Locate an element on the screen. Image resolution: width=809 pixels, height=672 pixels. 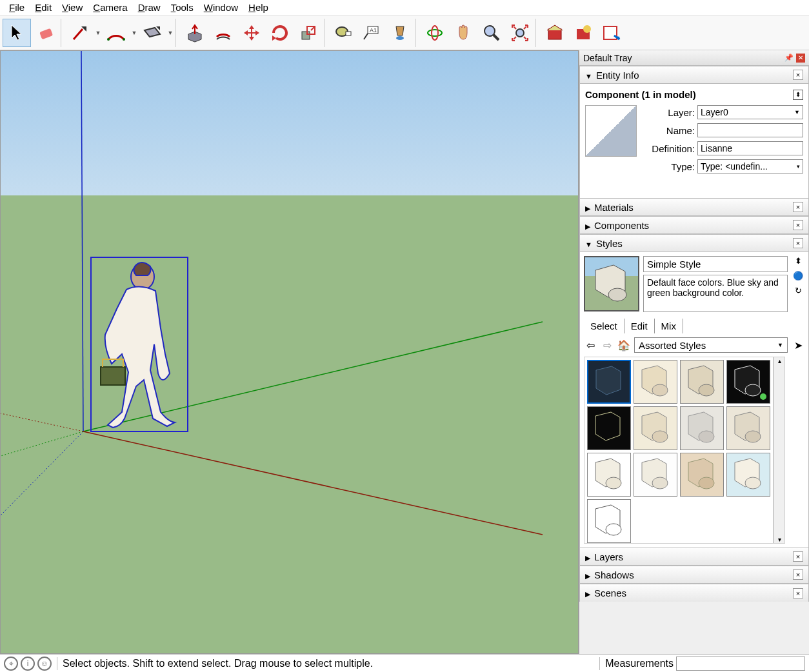
warehouse-tool is located at coordinates (555, 33).